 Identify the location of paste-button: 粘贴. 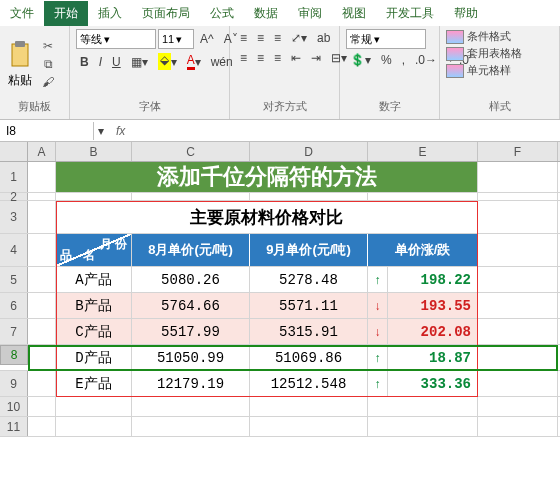
(20, 64).